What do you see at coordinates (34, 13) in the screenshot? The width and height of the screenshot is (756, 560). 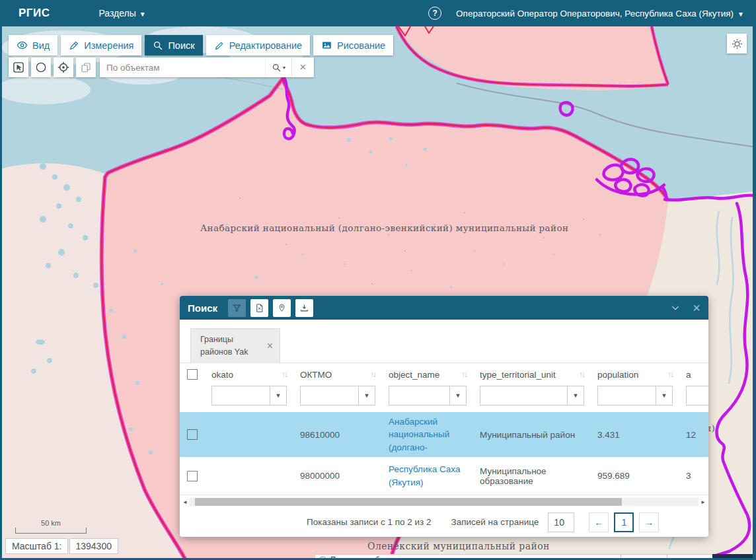 I see `app-logo: РГИС` at bounding box center [34, 13].